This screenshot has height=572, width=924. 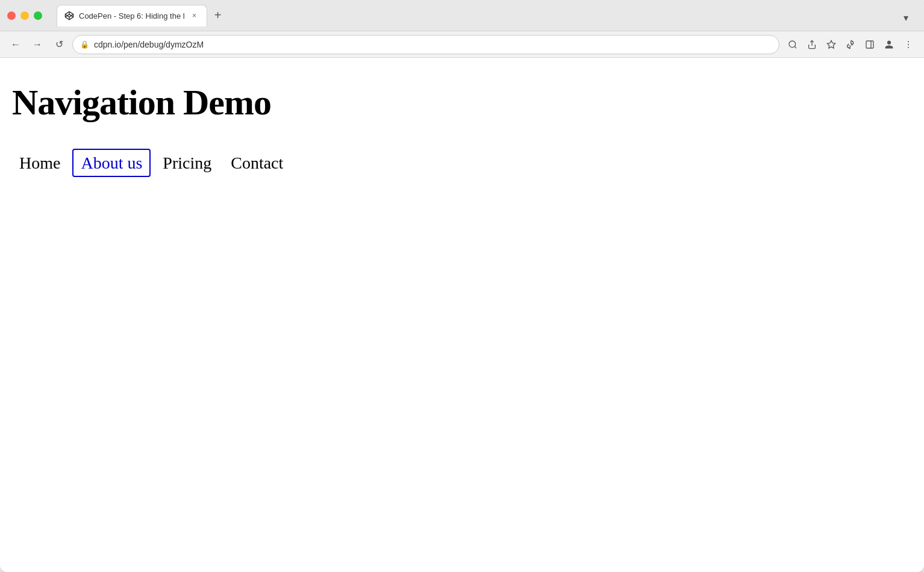 What do you see at coordinates (69, 16) in the screenshot?
I see `codepen-icon` at bounding box center [69, 16].